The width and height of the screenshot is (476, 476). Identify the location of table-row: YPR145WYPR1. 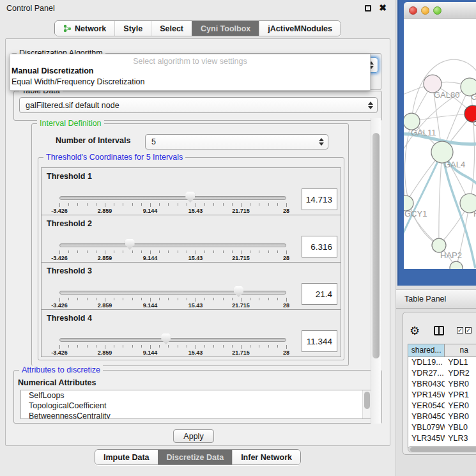
(442, 395).